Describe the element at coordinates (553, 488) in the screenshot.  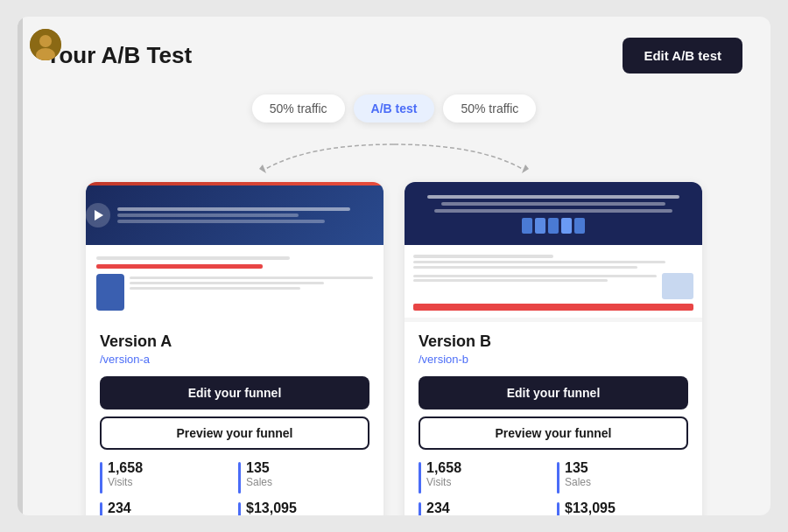
I see `version-b-stats: 1,658 Visits 135 Sales 234 Opt-ins` at that location.